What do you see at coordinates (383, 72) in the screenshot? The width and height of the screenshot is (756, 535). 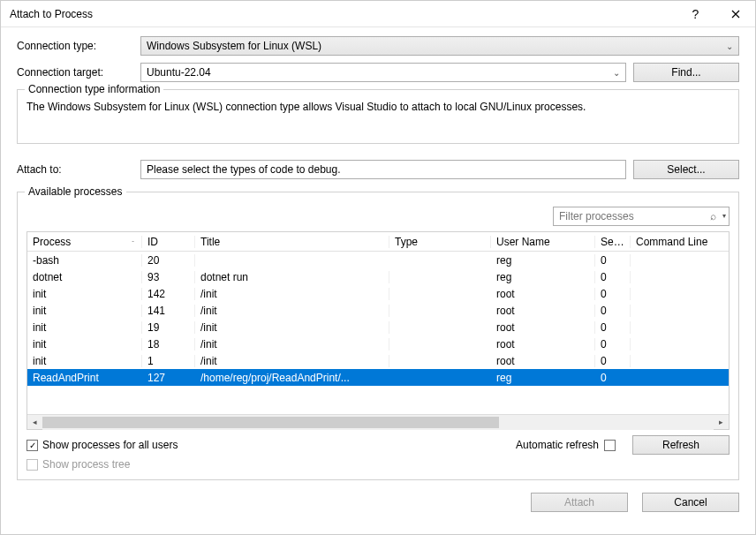 I see `connection-target-combo: Ubuntu-22.04 ⌄` at bounding box center [383, 72].